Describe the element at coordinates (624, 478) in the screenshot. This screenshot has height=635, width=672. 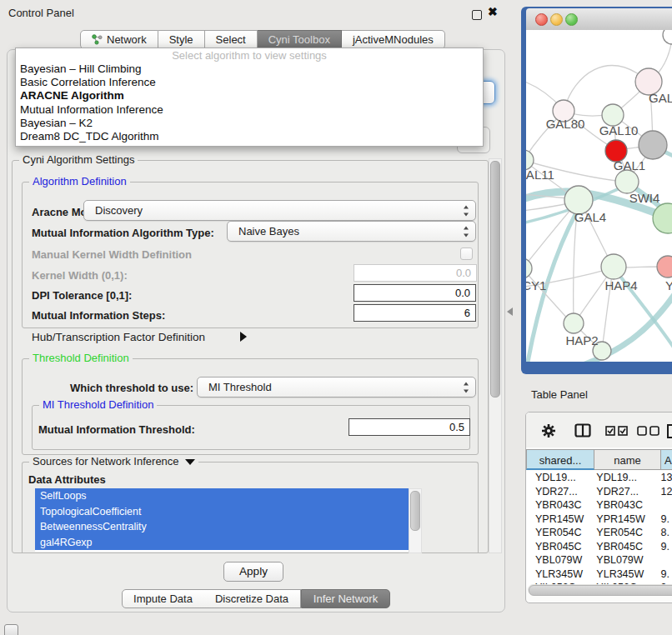
I see `table-cell: YDL19...` at that location.